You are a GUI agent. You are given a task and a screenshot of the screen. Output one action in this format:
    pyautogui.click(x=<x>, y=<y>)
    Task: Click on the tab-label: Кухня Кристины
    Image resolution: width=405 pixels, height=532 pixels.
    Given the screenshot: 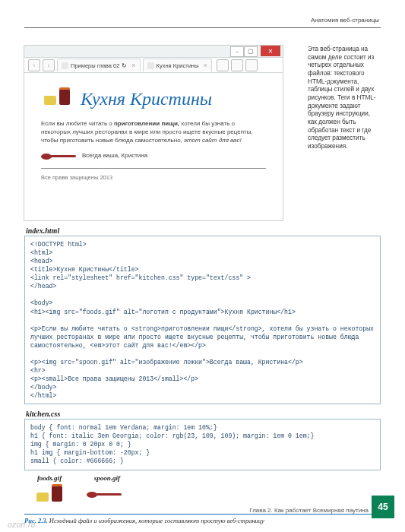 What is the action you would take?
    pyautogui.click(x=178, y=65)
    